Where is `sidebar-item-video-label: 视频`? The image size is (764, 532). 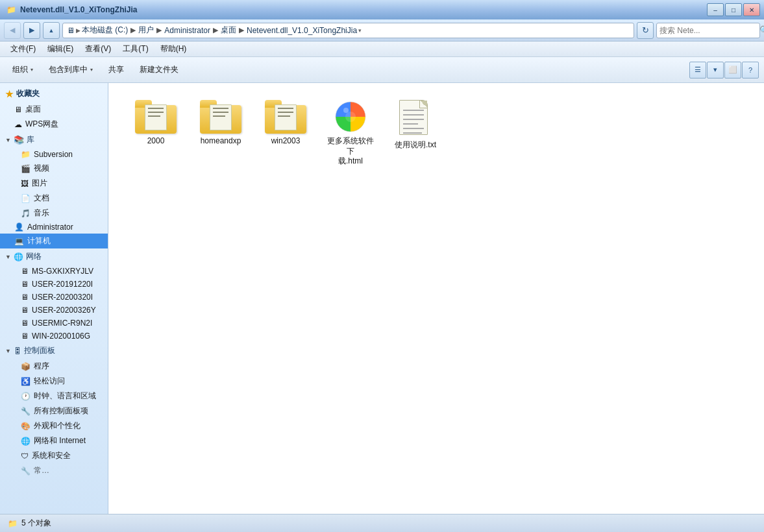 sidebar-item-video-label: 视频 is located at coordinates (42, 169).